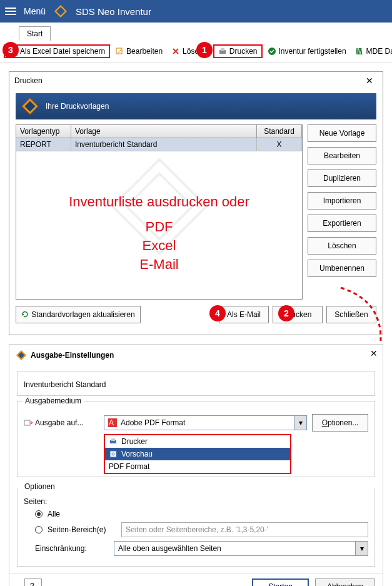 The height and width of the screenshot is (586, 392). Describe the element at coordinates (218, 313) in the screenshot. I see `annotation-badge-4: 4` at that location.